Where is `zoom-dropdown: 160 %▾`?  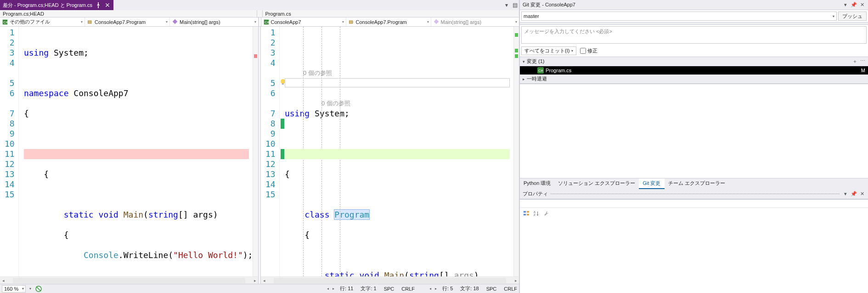 zoom-dropdown: 160 %▾ is located at coordinates (14, 289).